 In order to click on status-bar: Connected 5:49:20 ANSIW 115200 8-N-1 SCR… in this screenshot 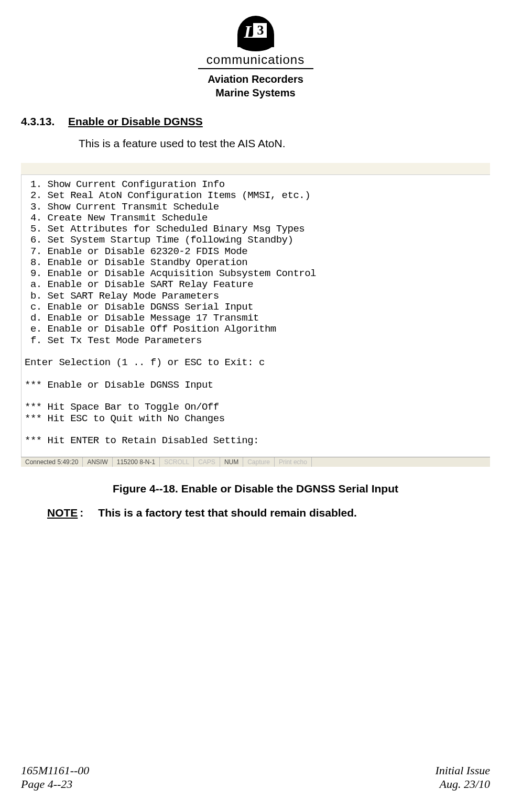, I will do `click(256, 462)`.